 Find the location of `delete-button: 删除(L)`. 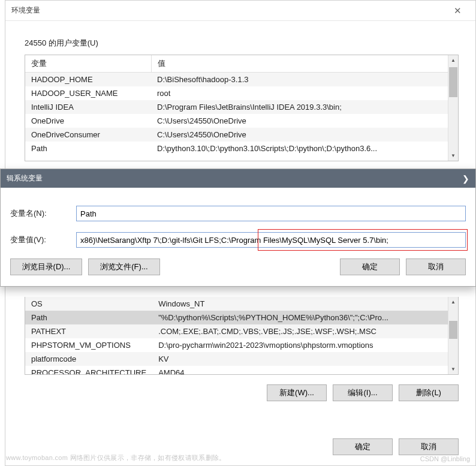

delete-button: 删除(L) is located at coordinates (429, 393).